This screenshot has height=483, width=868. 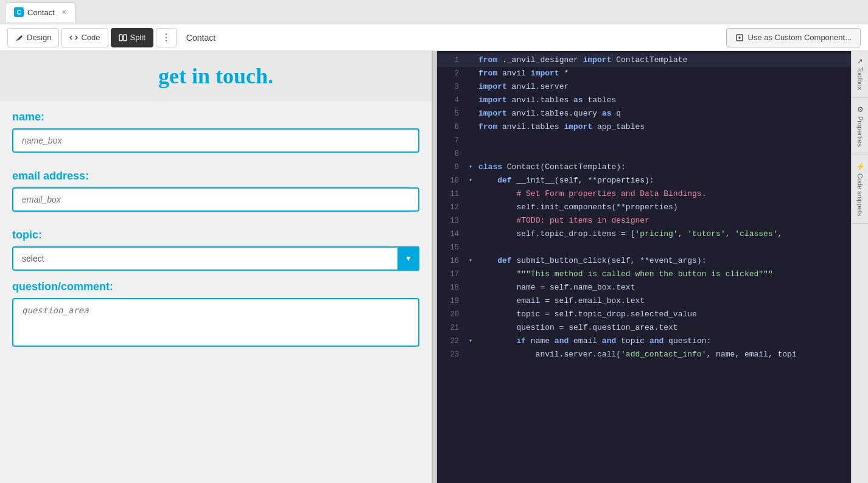 I want to click on code-line-23: 23 anvil.server.call('add_contact_info',…, so click(x=653, y=355).